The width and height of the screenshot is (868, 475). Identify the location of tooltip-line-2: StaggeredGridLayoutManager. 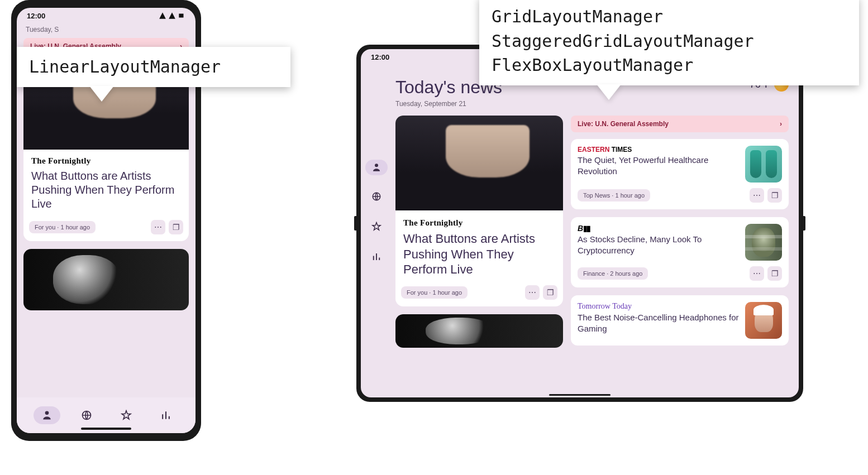
(669, 41).